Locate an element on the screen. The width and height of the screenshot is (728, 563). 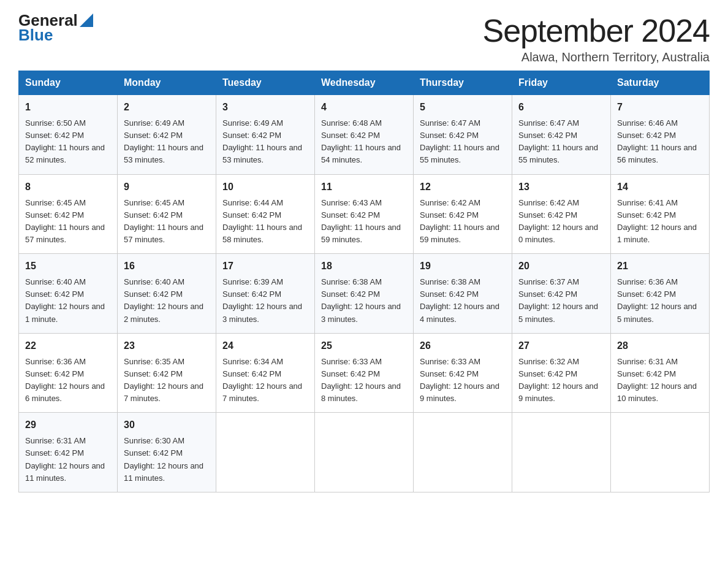
weekday-header-saturday: Saturday is located at coordinates (661, 83).